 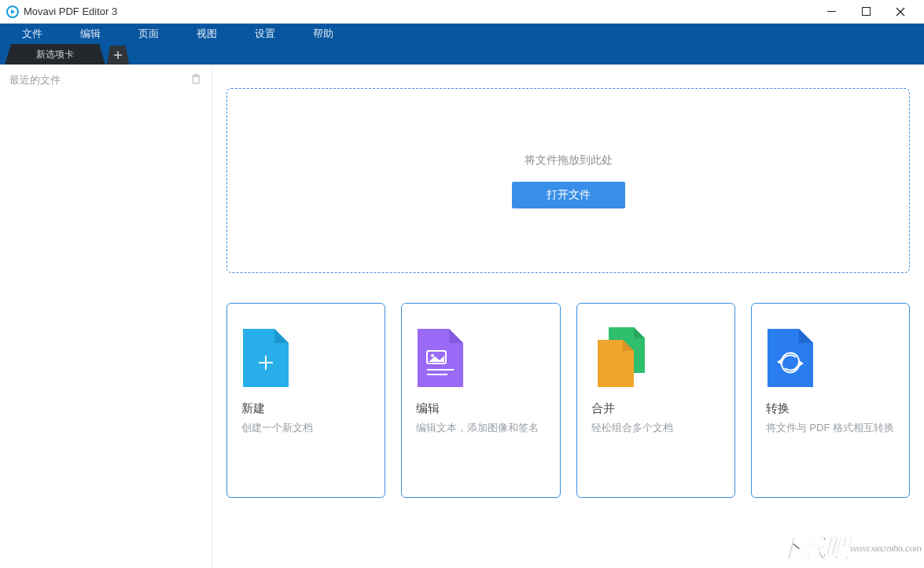 What do you see at coordinates (569, 195) in the screenshot?
I see `open-file-button: 打开文件` at bounding box center [569, 195].